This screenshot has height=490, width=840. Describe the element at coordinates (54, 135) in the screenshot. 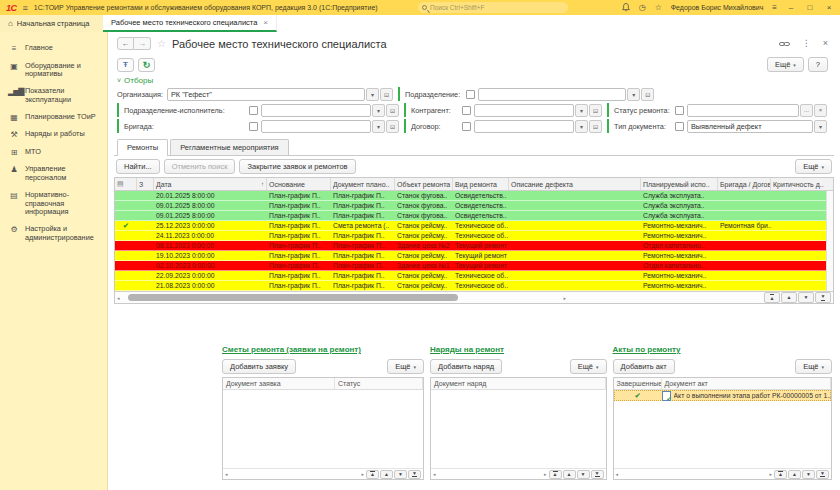

I see `sidebar-item-work-orders: ⚒Наряды и работы` at that location.